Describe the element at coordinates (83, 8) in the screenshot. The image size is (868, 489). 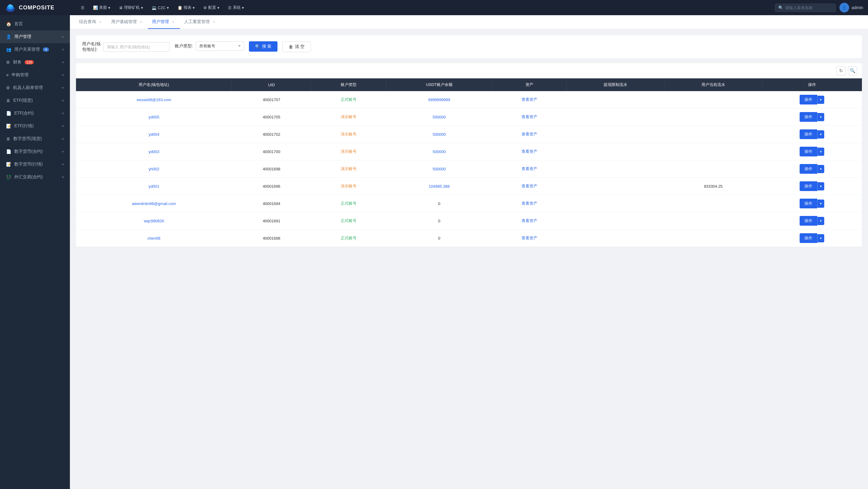
I see `nav-item-toggle: ☰` at that location.